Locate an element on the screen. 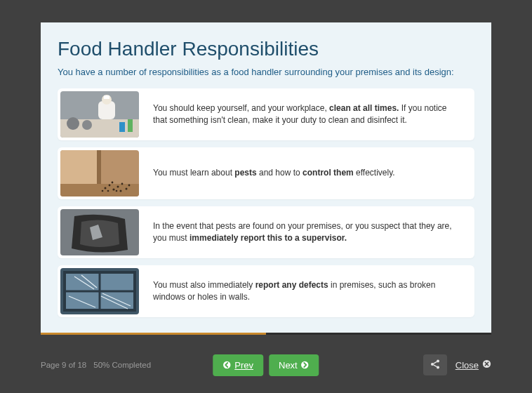 This screenshot has height=393, width=532. share-button is located at coordinates (435, 365).